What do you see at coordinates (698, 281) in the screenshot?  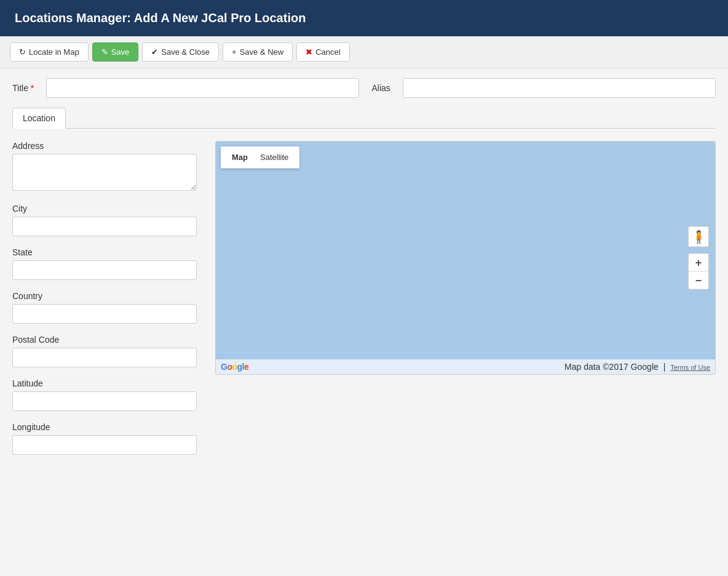 I see `zoom-out-button: −` at bounding box center [698, 281].